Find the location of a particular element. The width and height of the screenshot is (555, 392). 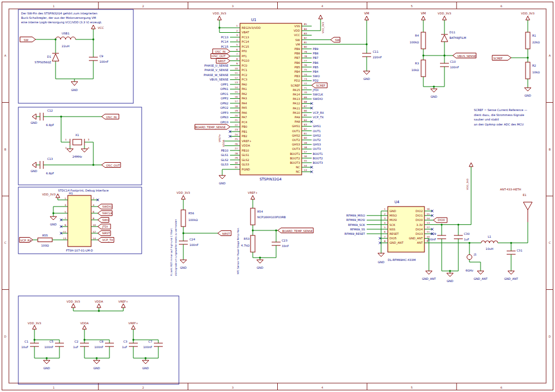

svg-text: RFM69_RESET is located at coordinates (355, 234).